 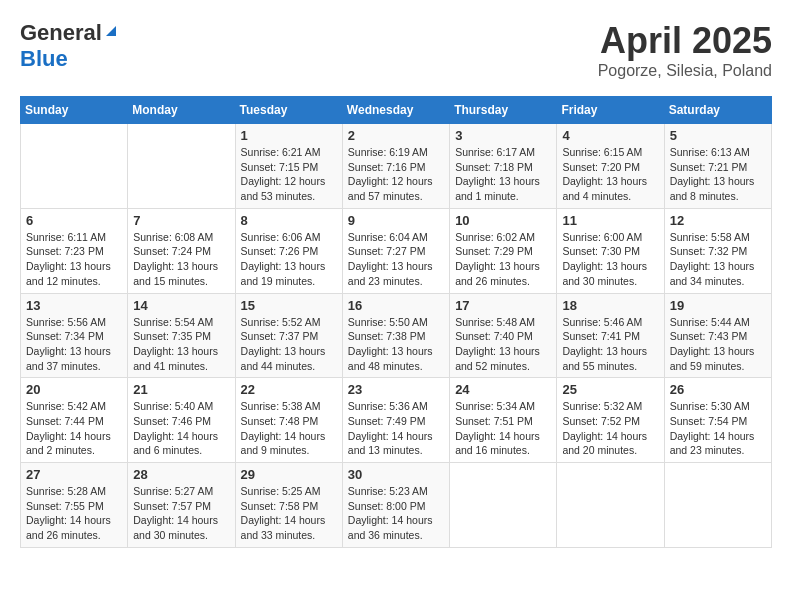 What do you see at coordinates (181, 344) in the screenshot?
I see `cell-day-info: Sunrise: 5:54 AMSunset: 7:35 PMDaylight:…` at bounding box center [181, 344].